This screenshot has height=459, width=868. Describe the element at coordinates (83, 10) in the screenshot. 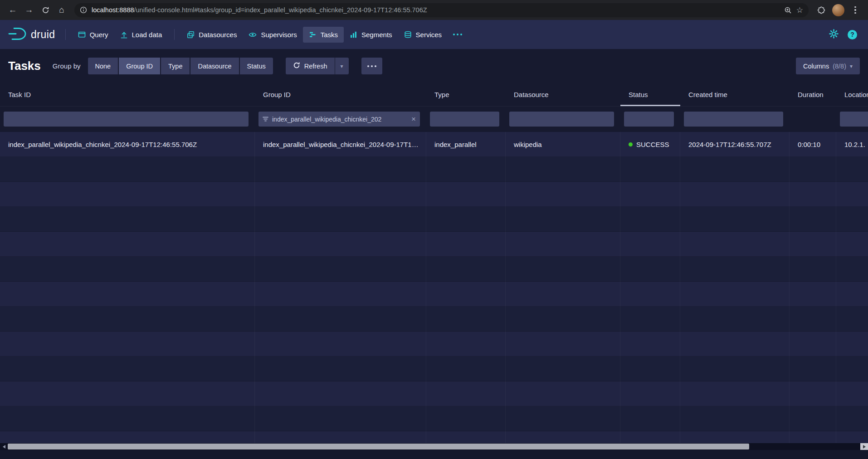

I see `site-info-icon` at that location.